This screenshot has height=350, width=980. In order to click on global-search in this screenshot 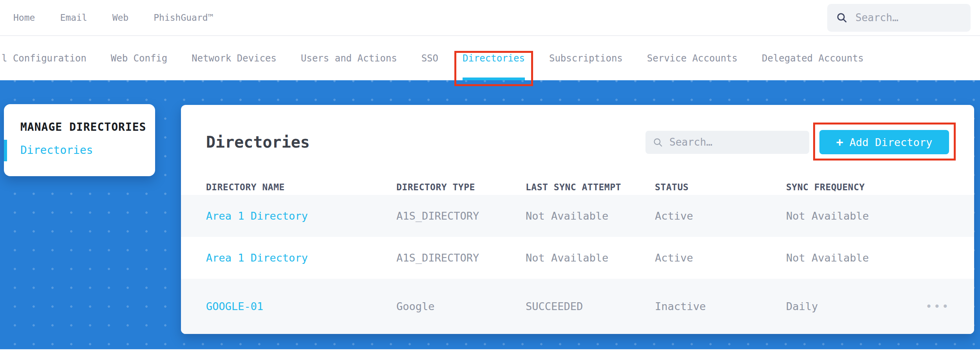, I will do `click(899, 18)`.